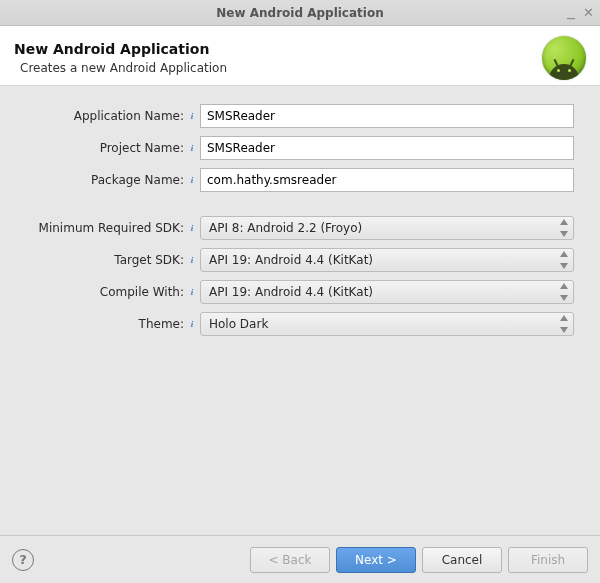  Describe the element at coordinates (462, 560) in the screenshot. I see `cancel-button: Cancel` at that location.